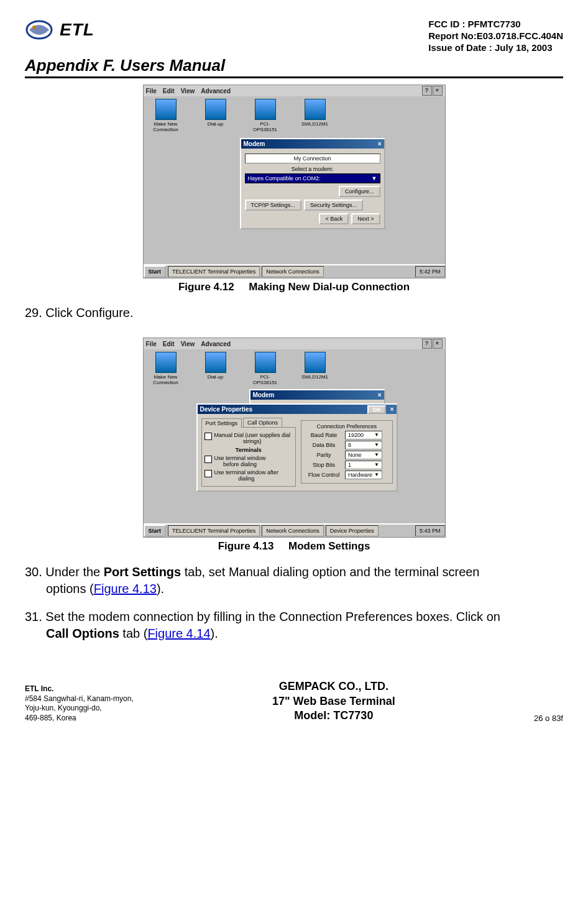 This screenshot has height=905, width=588. I want to click on stop-bits-row: Stop Bits1▼, so click(347, 465).